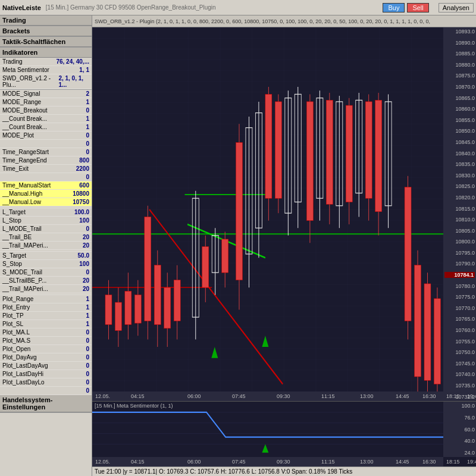 The width and height of the screenshot is (476, 476). What do you see at coordinates (46, 52) in the screenshot?
I see `sidebar-title-indikatoren: Indikatoren` at bounding box center [46, 52].